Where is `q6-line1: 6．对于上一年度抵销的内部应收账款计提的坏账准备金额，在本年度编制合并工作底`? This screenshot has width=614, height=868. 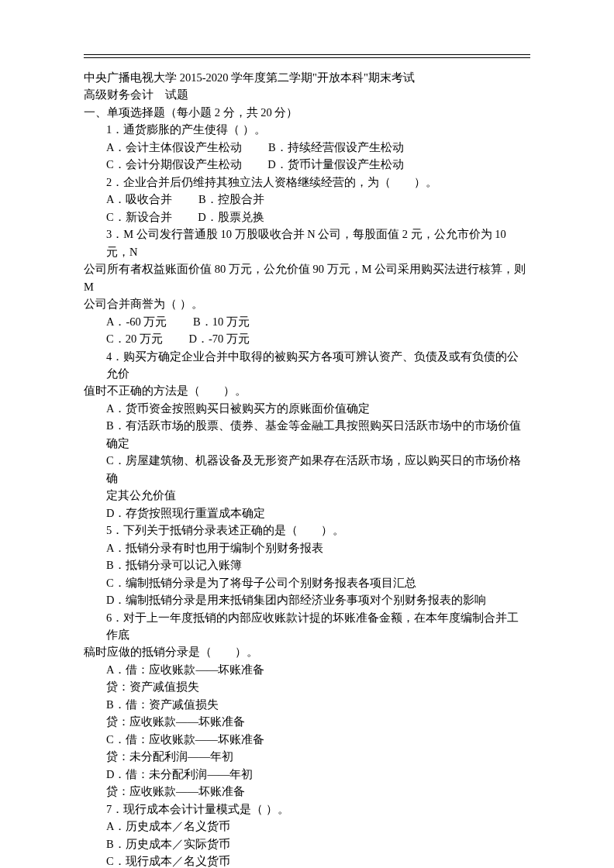 q6-line1: 6．对于上一年度抵销的内部应收账款计提的坏账准备金额，在本年度编制合并工作底 is located at coordinates (307, 626).